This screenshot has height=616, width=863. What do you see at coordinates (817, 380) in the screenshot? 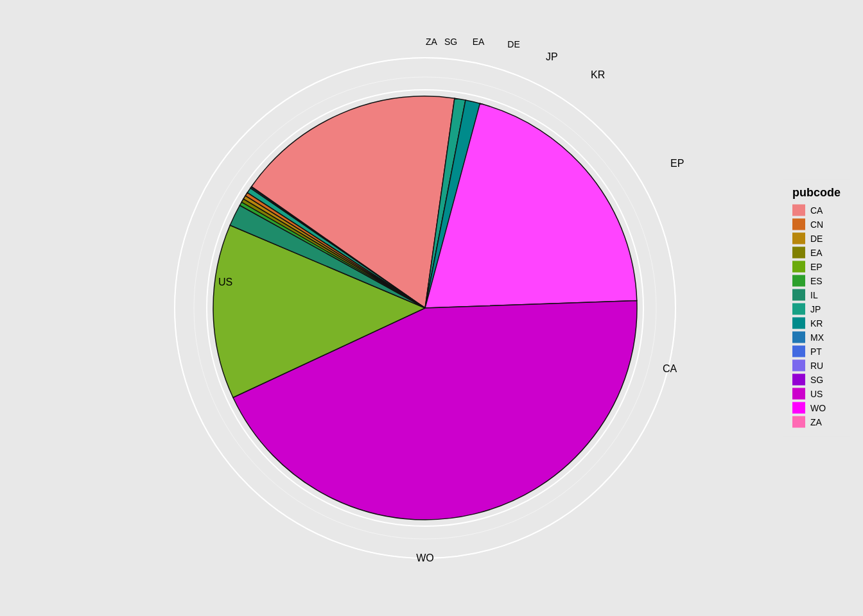
I see `legend-item-sg: SG` at bounding box center [817, 380].